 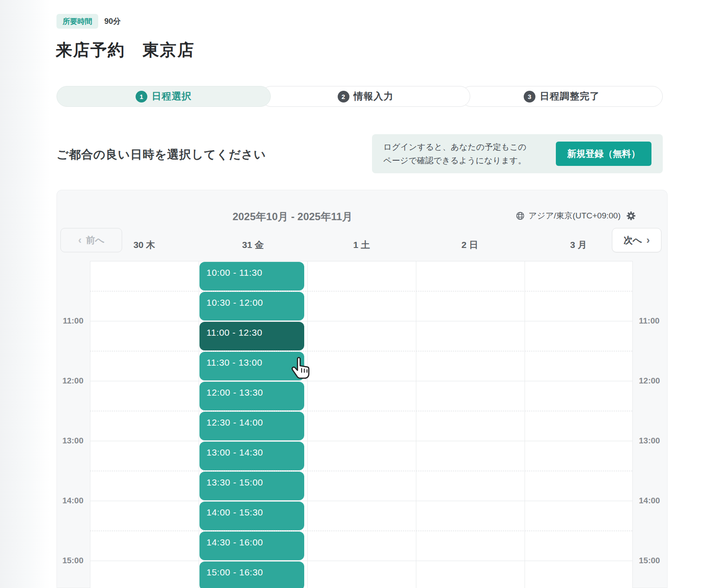 I want to click on time-slot: 12:00 - 13:30, so click(x=252, y=396).